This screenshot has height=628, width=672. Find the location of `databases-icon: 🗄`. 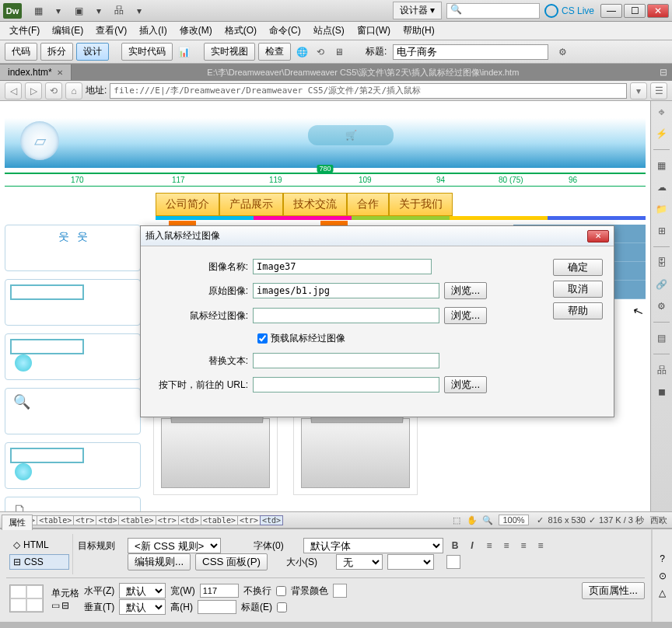

databases-icon: 🗄 is located at coordinates (662, 263).